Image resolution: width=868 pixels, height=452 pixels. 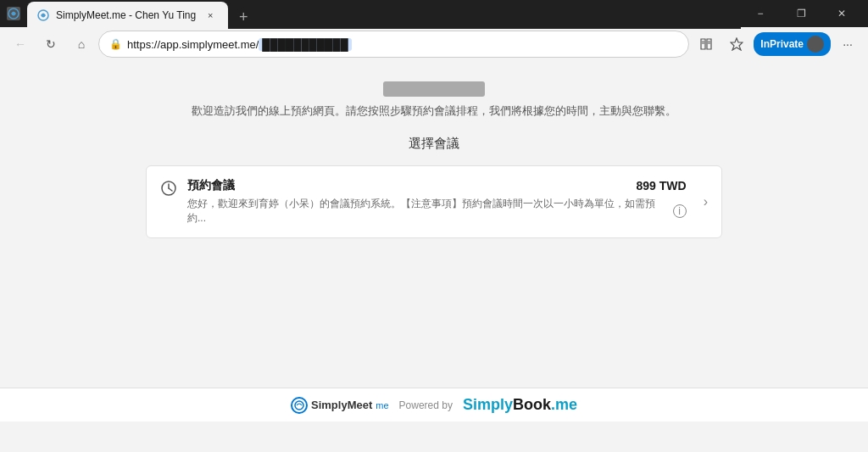 I want to click on tab-bar: SimplyMeet.me - Chen Yu Ting × +, so click(x=384, y=14).